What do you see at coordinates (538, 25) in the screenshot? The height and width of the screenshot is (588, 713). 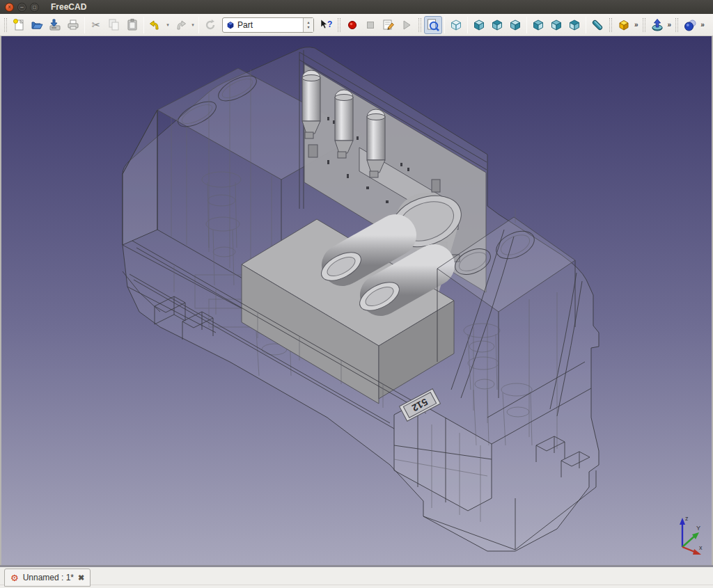 I see `rear-view-cube-icon` at bounding box center [538, 25].